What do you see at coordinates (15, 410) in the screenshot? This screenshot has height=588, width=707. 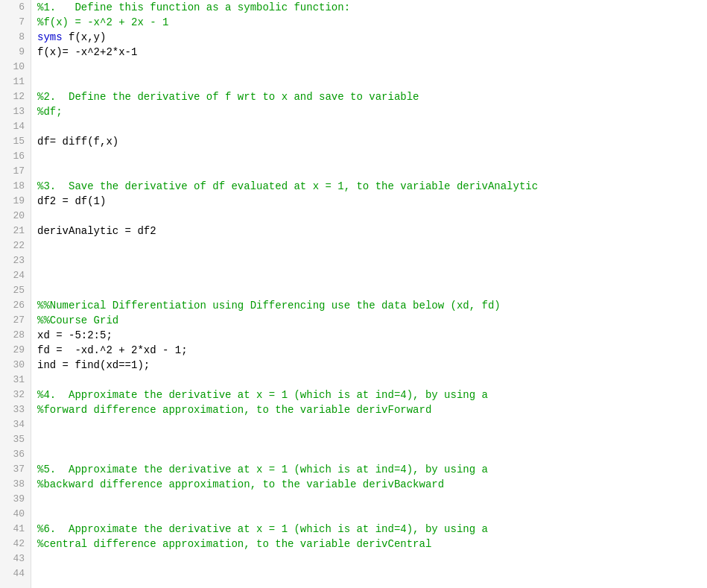 I see `line-number: 33` at bounding box center [15, 410].